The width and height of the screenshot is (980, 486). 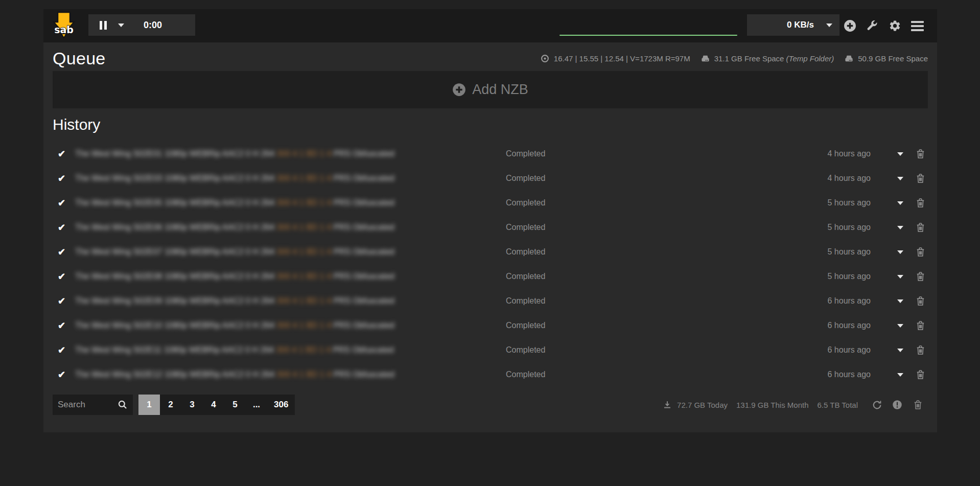 What do you see at coordinates (64, 26) in the screenshot?
I see `sabnzbd-logo: sab` at bounding box center [64, 26].